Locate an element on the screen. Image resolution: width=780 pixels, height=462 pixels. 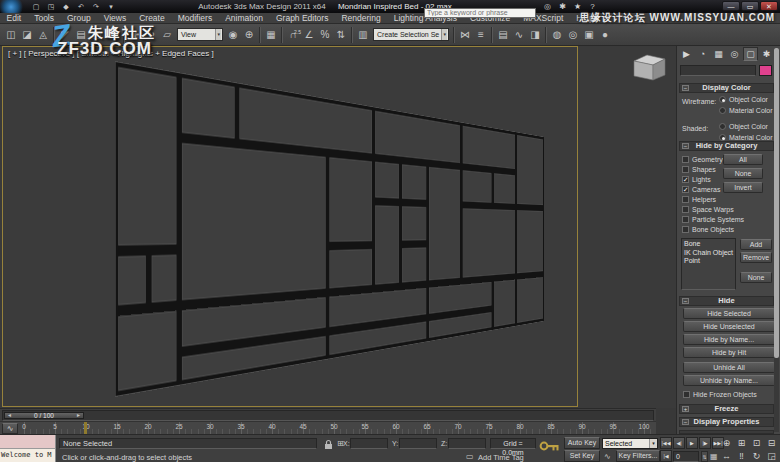
select-and-manipulate-icon: ⊕ is located at coordinates (249, 34).